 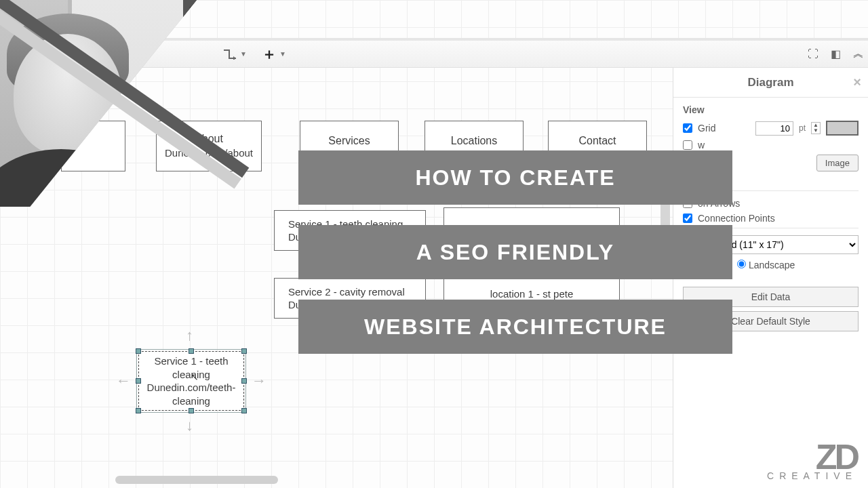 I want to click on arrow-right-icon: →, so click(x=259, y=381).